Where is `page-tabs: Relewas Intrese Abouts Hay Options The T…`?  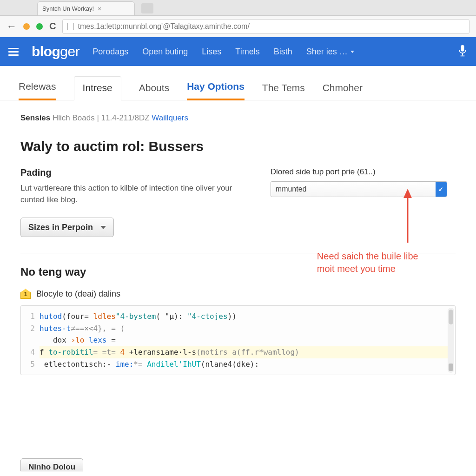
page-tabs: Relewas Intrese Abouts Hay Options The T… is located at coordinates (238, 83).